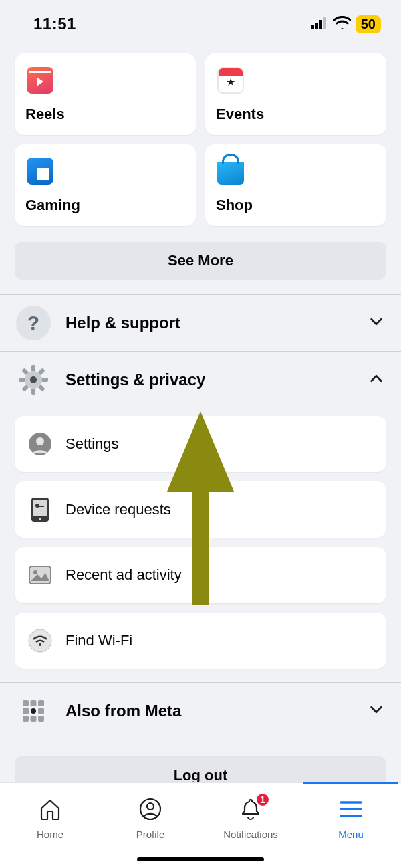 This screenshot has width=401, height=868. I want to click on menu-item-recent-ad-activity: Recent ad activity, so click(200, 575).